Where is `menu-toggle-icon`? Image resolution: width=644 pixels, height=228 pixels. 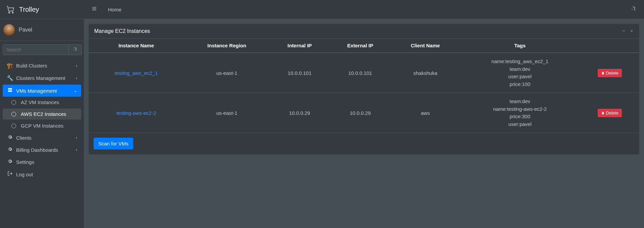
menu-toggle-icon is located at coordinates (94, 9).